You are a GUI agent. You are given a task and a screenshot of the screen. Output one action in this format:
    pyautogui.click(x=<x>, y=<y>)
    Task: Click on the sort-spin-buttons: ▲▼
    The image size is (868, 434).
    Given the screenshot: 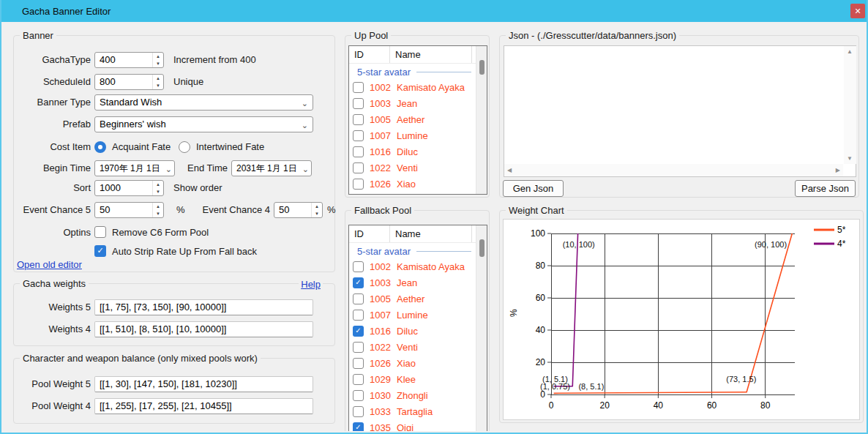 What is the action you would take?
    pyautogui.click(x=158, y=188)
    